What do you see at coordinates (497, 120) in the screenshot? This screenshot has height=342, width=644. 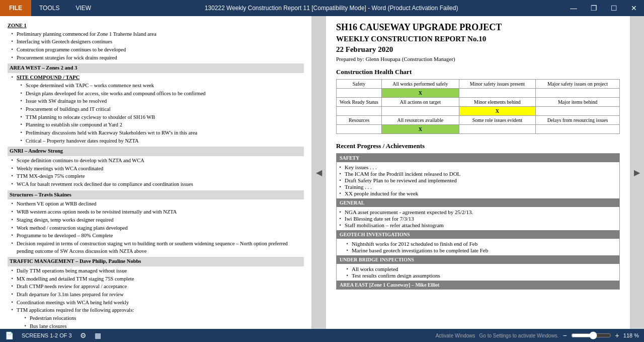 I see `res-col2-header: Some role issues evident` at bounding box center [497, 120].